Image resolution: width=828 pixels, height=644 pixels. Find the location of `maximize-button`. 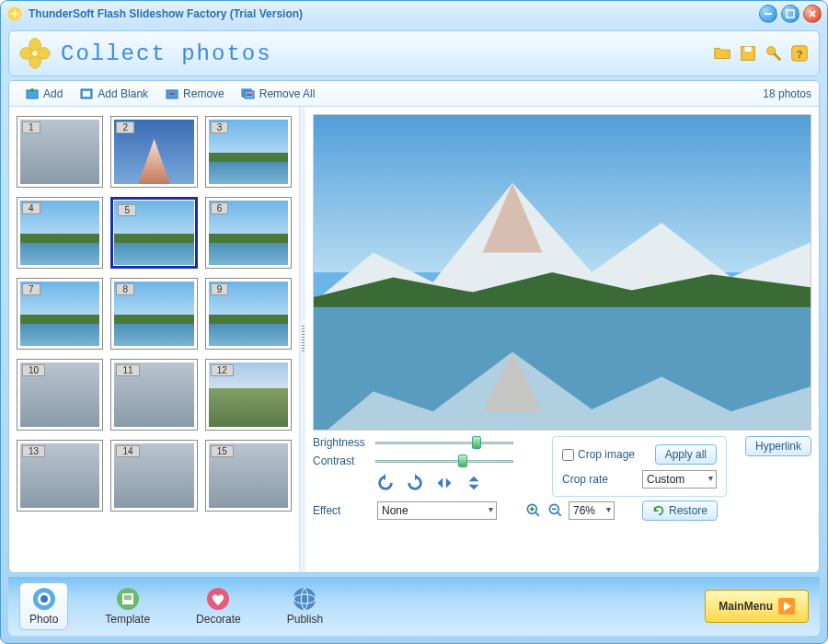

maximize-button is located at coordinates (790, 14).